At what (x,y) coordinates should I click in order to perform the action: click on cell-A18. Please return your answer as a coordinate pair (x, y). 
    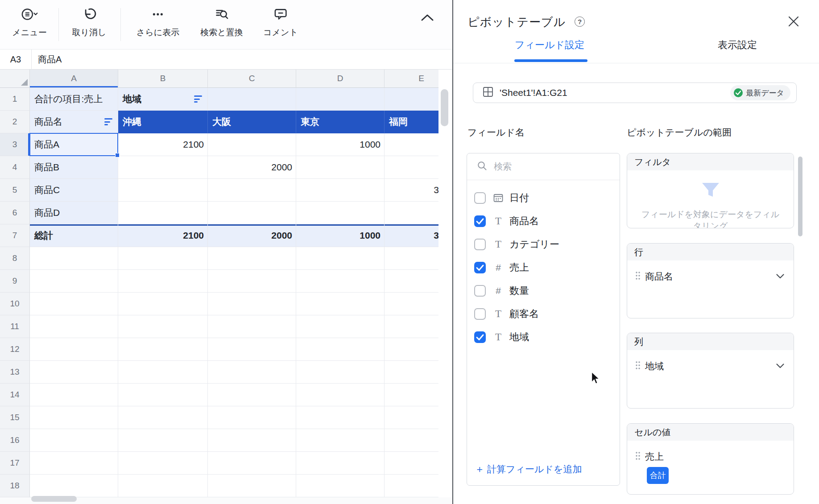
    Looking at the image, I should click on (74, 486).